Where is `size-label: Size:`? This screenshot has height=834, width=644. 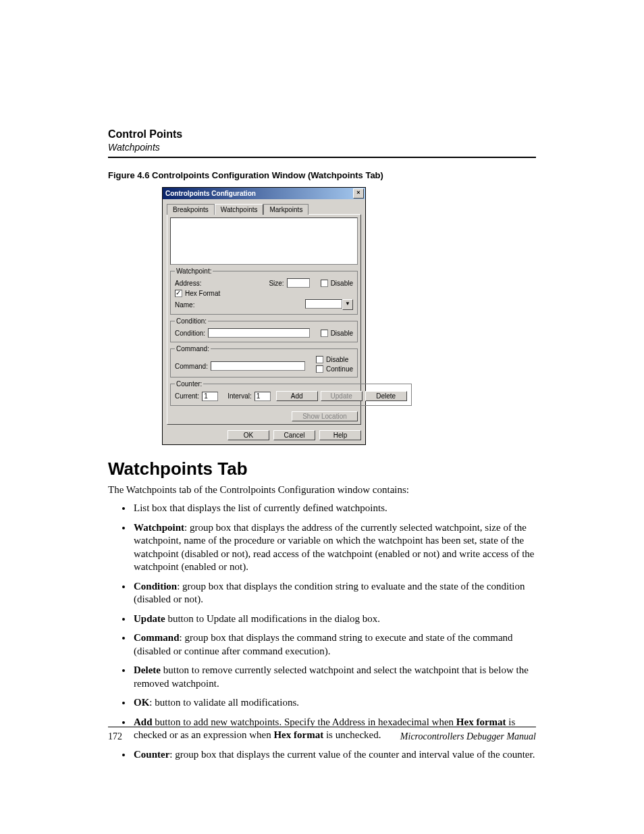 size-label: Size: is located at coordinates (276, 284).